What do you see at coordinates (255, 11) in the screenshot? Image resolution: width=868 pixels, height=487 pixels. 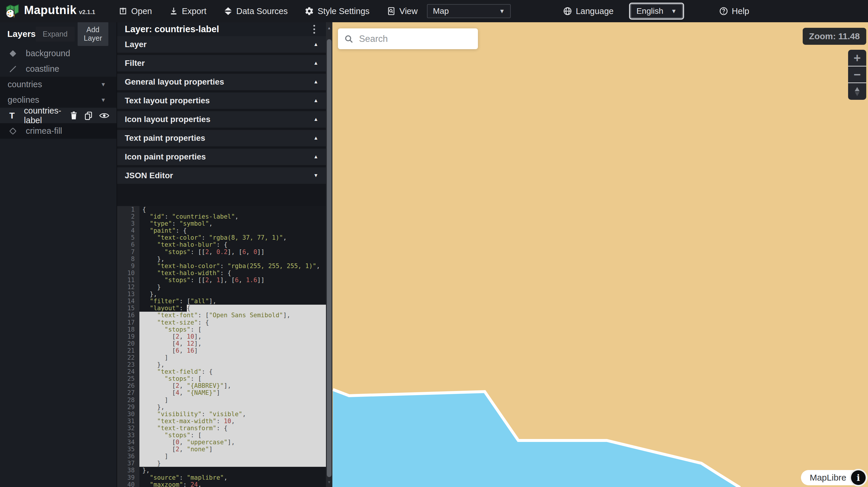 I see `menu-item-data-sources: Data Sources` at bounding box center [255, 11].